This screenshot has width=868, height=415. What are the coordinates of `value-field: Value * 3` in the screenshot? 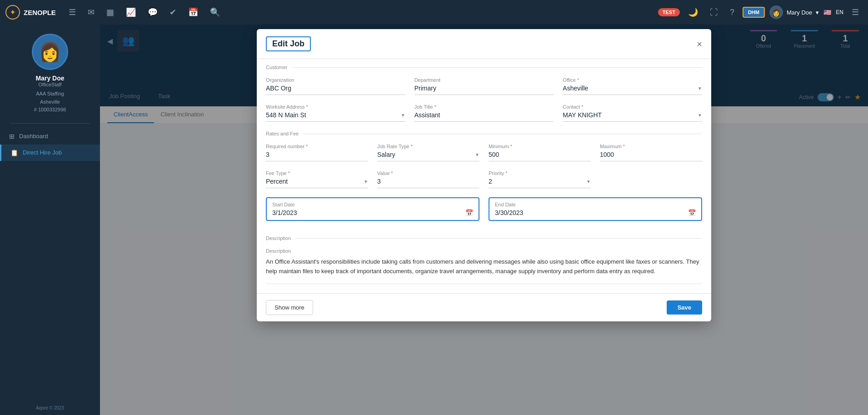 It's located at (428, 179).